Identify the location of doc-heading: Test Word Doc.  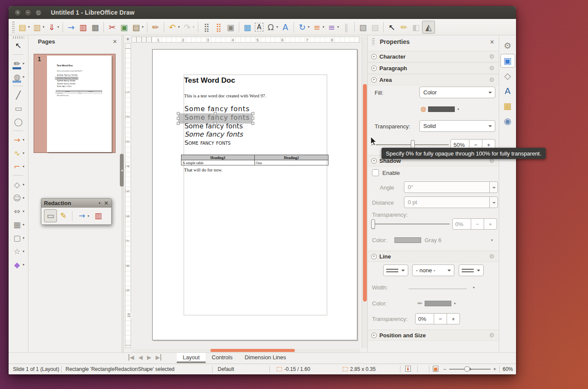
(210, 81).